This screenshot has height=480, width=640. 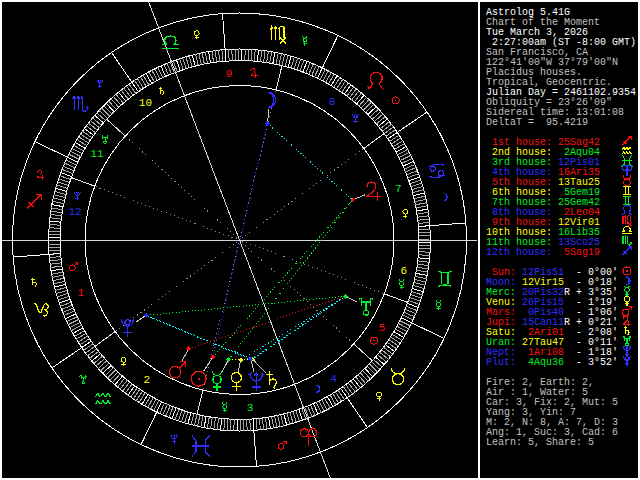 I want to click on svg-text: Plut:, so click(x=501, y=362).